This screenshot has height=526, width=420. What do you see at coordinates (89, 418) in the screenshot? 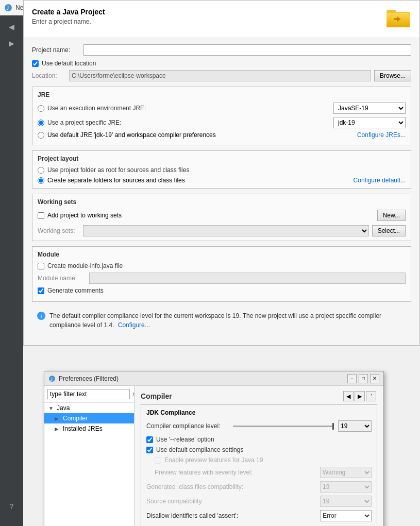
I see `tree-item-compiler: ▶ Compiler` at bounding box center [89, 418].